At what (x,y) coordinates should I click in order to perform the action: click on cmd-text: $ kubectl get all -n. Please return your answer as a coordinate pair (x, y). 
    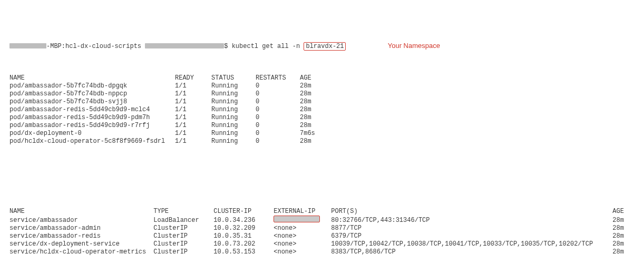
    Looking at the image, I should click on (262, 46).